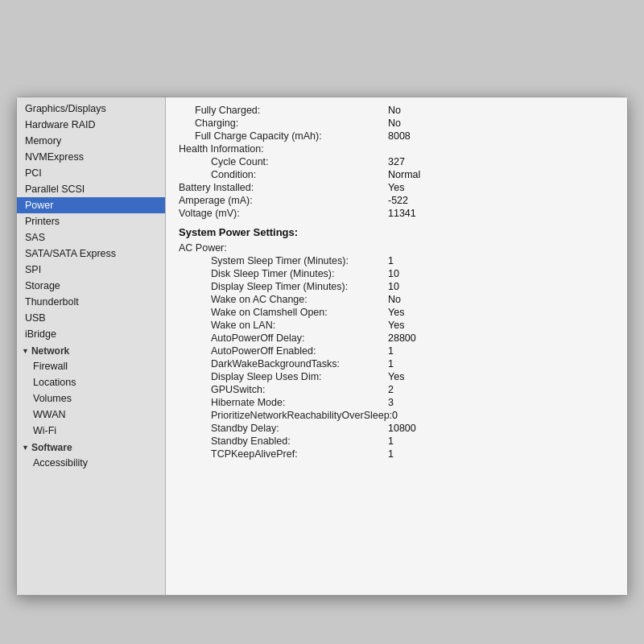 The width and height of the screenshot is (644, 644). Describe the element at coordinates (283, 454) in the screenshot. I see `tcp-keepalive-label: TCPKeepAlivePref:` at that location.